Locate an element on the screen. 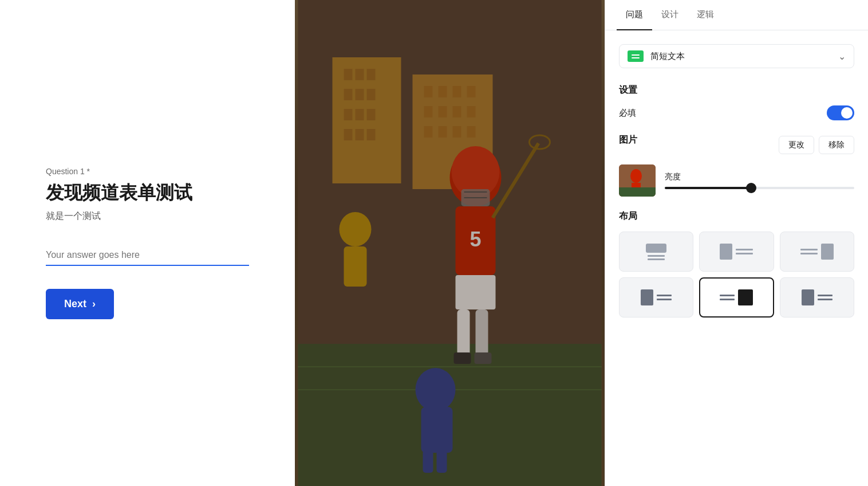 The image size is (868, 486). required-setting-row: 必填 is located at coordinates (736, 113).